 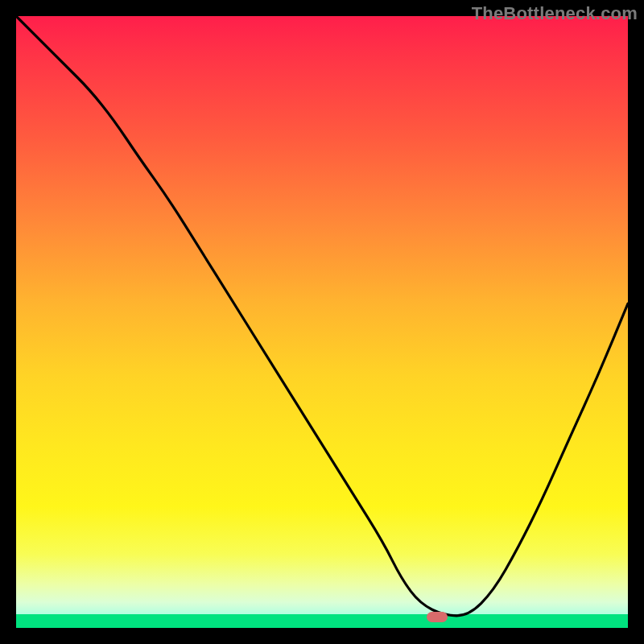 I want to click on optimum-marker, so click(x=437, y=617).